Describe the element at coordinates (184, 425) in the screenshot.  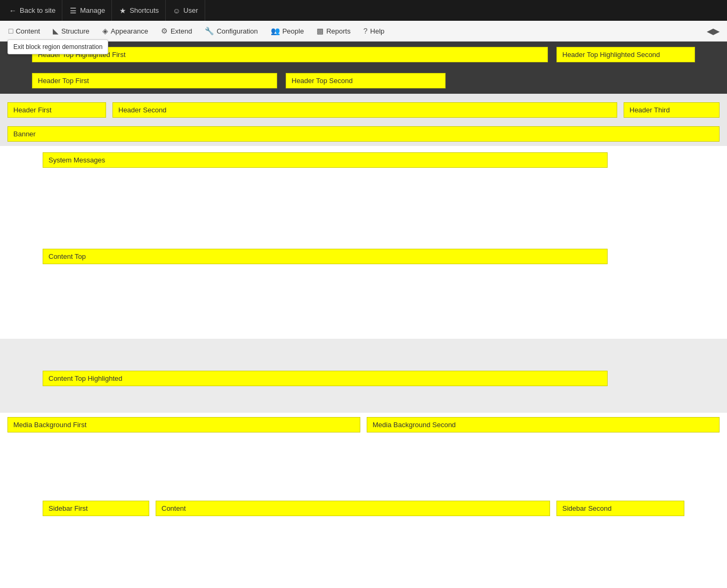
I see `media-background-first-region: Media Background First` at that location.